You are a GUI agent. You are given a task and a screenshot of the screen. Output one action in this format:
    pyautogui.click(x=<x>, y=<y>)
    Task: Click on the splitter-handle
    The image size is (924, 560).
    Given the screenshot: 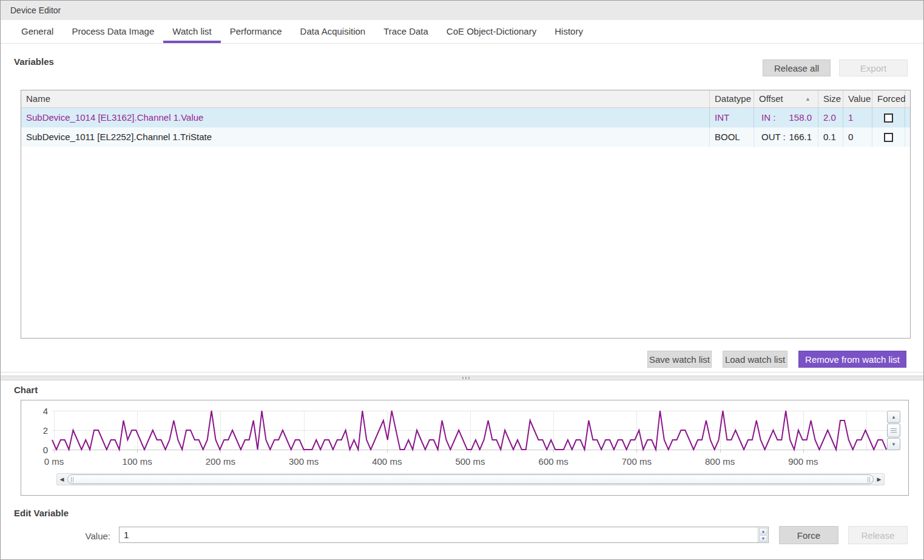 What is the action you would take?
    pyautogui.click(x=462, y=378)
    